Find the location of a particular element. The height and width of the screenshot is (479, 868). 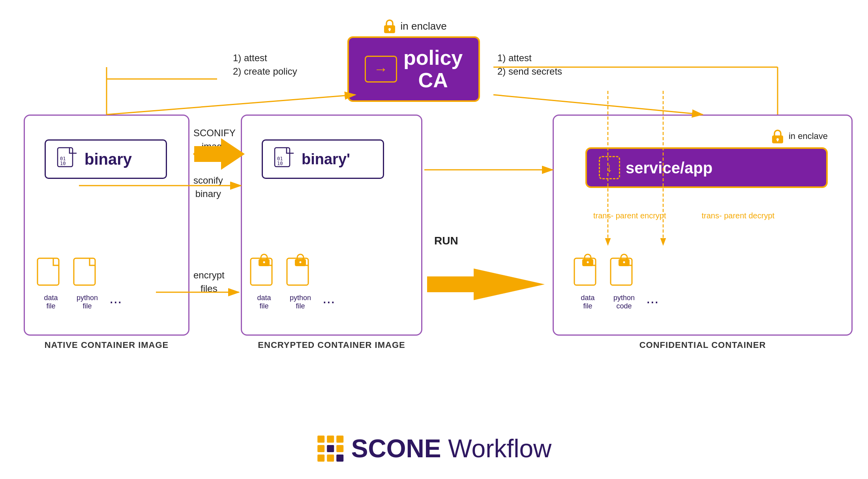

workflow-text: Workflow is located at coordinates (500, 449).